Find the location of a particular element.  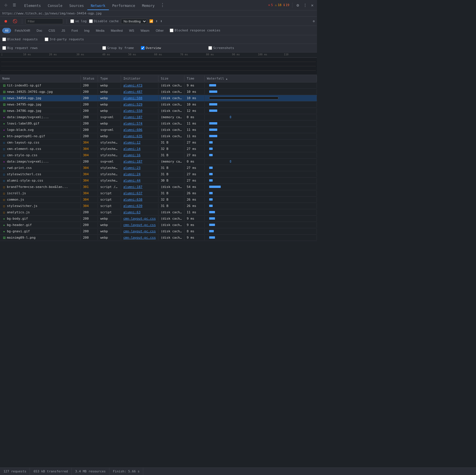

tab-memory: Memory is located at coordinates (148, 6).